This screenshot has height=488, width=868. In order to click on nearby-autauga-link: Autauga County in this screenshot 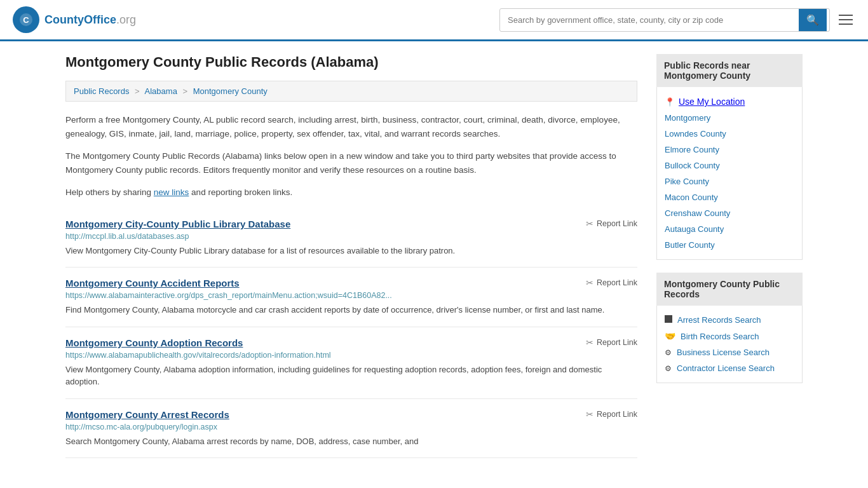, I will do `click(694, 229)`.